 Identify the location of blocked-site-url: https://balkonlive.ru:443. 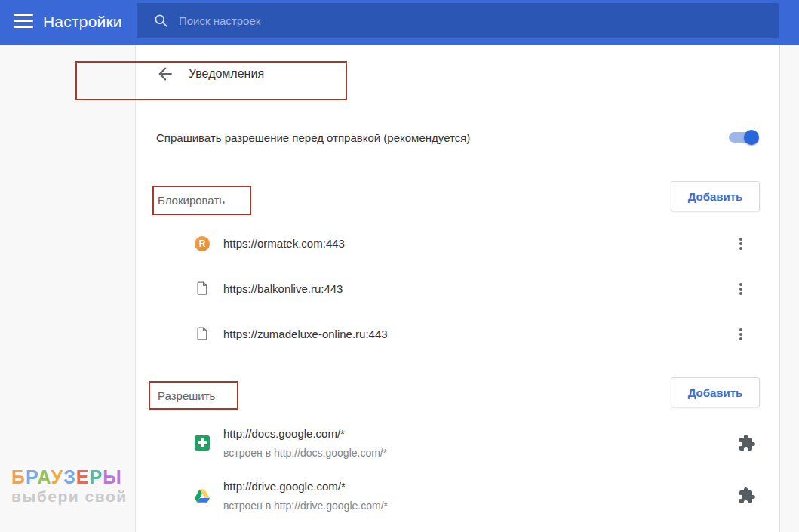
(283, 288).